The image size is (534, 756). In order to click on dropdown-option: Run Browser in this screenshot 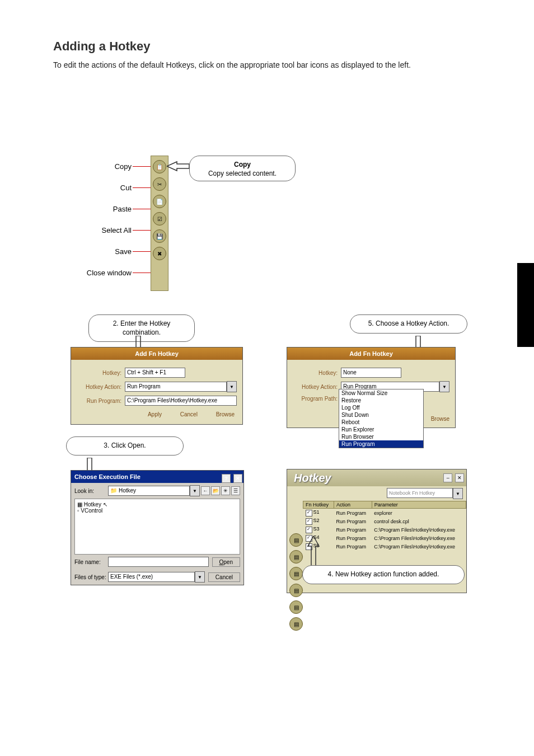, I will do `click(381, 436)`.